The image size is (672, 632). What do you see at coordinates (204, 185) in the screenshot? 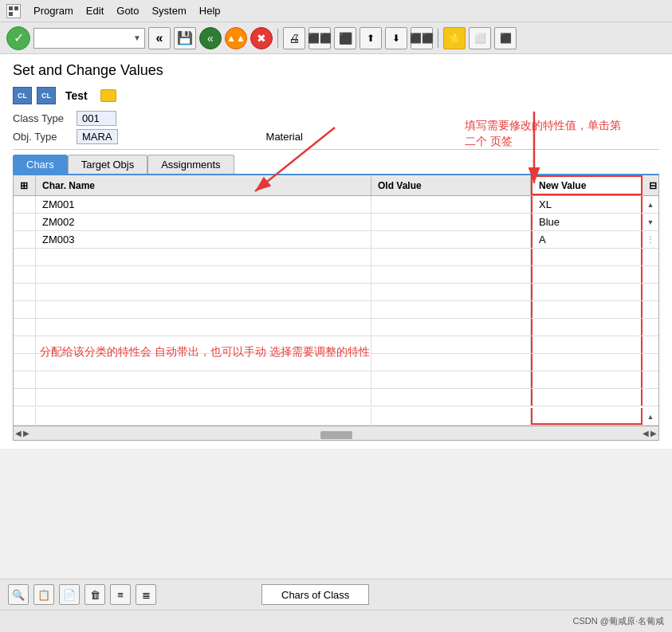
I see `header-char-name: Char. Name` at bounding box center [204, 185].